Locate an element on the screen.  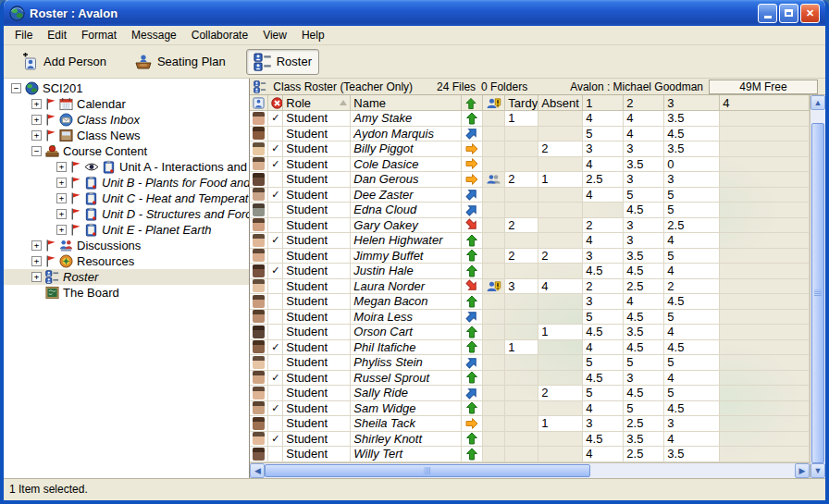
tree-item-class-inbox: +Class Inbox is located at coordinates (126, 120).